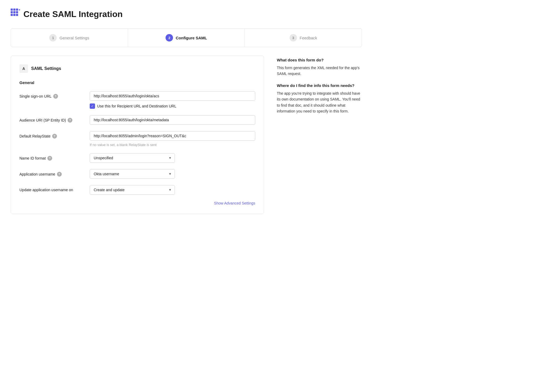  I want to click on name-id-format-help-icon: ?, so click(50, 158).